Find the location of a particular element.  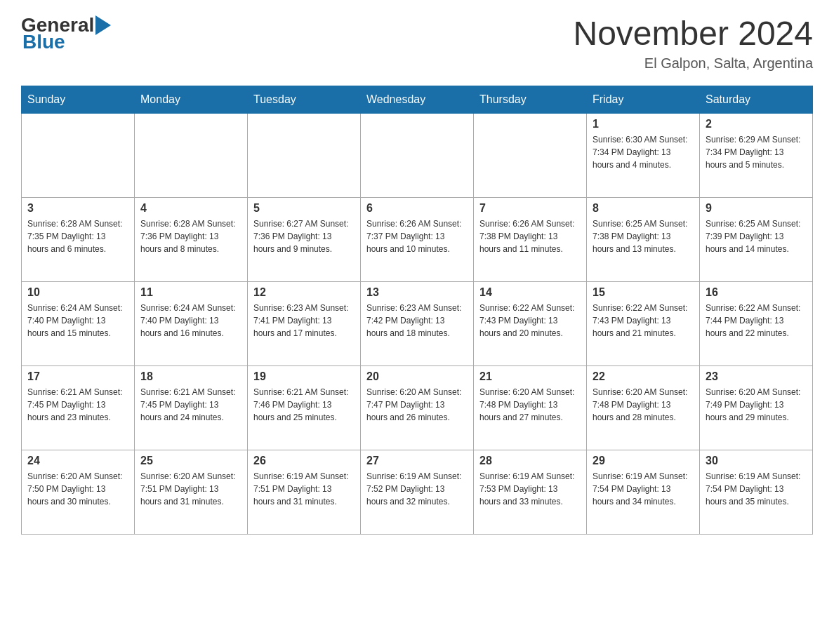

day-info: Sunrise: 6:27 AM Sunset: 7:36 PM Dayligh… is located at coordinates (304, 236).